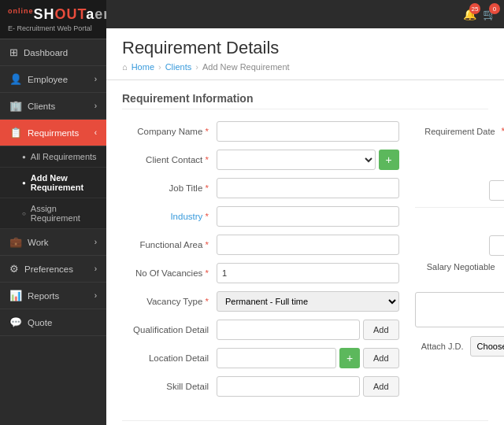  What do you see at coordinates (460, 131) in the screenshot?
I see `requirement-date-row: Requirement Date * 04/04/2015` at bounding box center [460, 131].